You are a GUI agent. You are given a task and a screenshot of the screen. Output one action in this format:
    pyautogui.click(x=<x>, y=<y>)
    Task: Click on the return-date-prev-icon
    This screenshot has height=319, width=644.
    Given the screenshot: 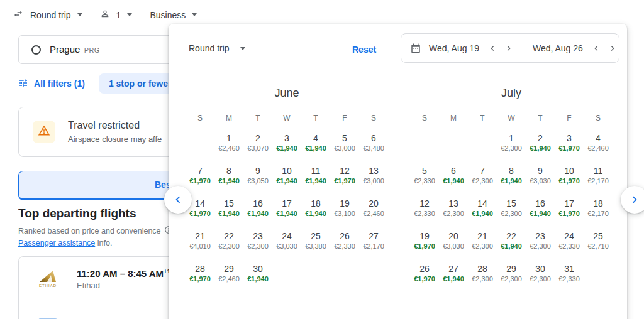 What is the action you would take?
    pyautogui.click(x=596, y=48)
    